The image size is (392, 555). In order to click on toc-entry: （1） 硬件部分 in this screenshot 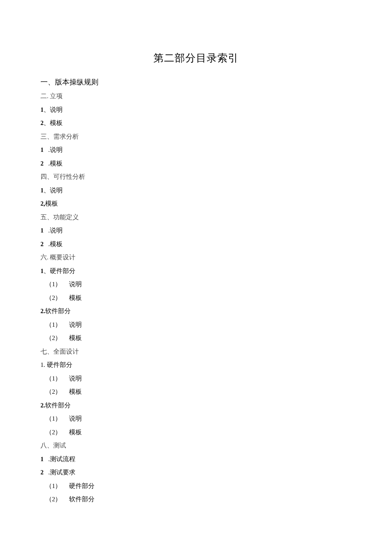, I will do `click(199, 486)`.